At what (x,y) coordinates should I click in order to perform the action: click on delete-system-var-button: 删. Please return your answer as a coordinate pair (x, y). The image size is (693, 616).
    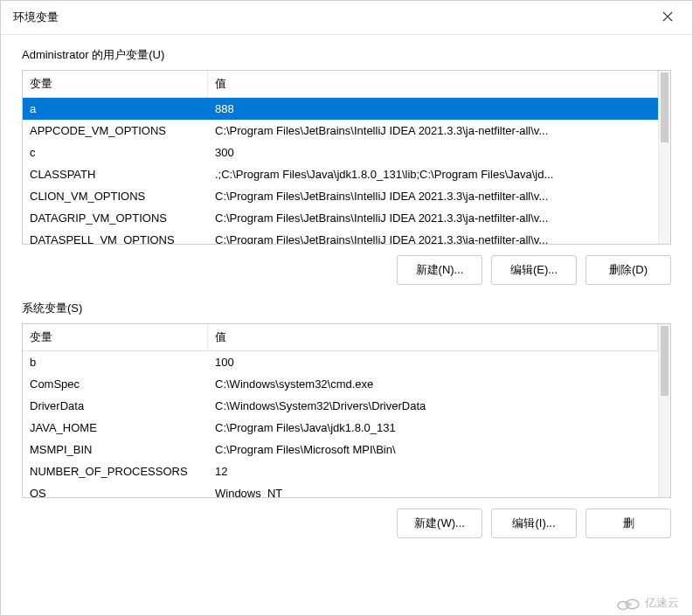
    Looking at the image, I should click on (628, 523).